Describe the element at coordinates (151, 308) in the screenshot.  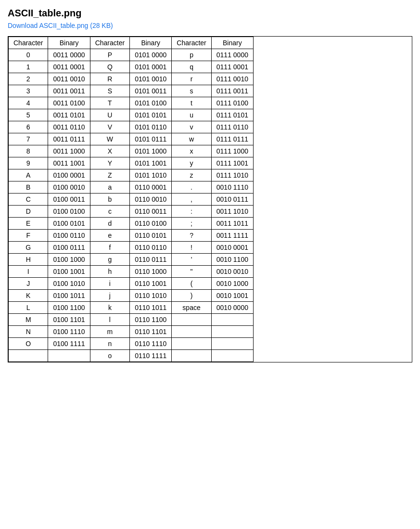
I see `table-cell: 0110 1011` at that location.